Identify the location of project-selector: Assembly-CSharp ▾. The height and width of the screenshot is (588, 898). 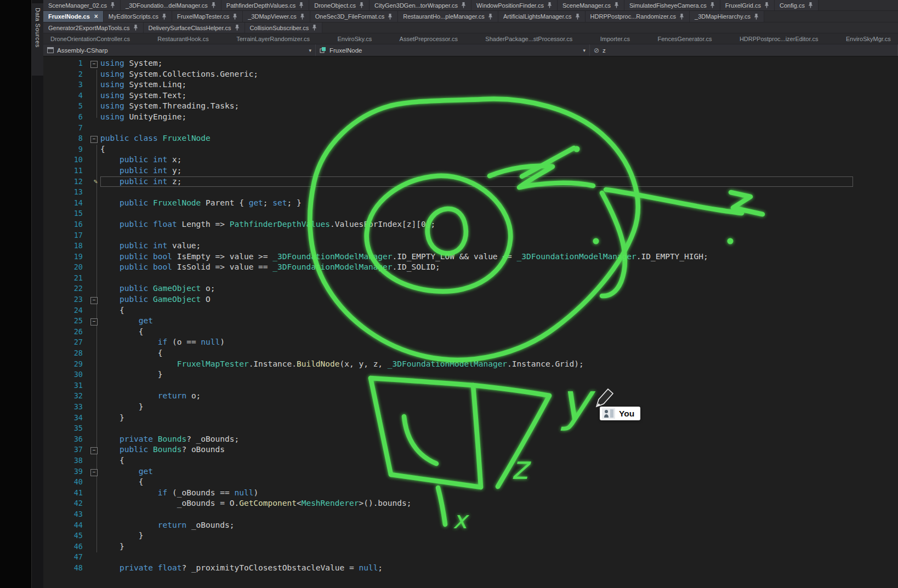
(180, 50).